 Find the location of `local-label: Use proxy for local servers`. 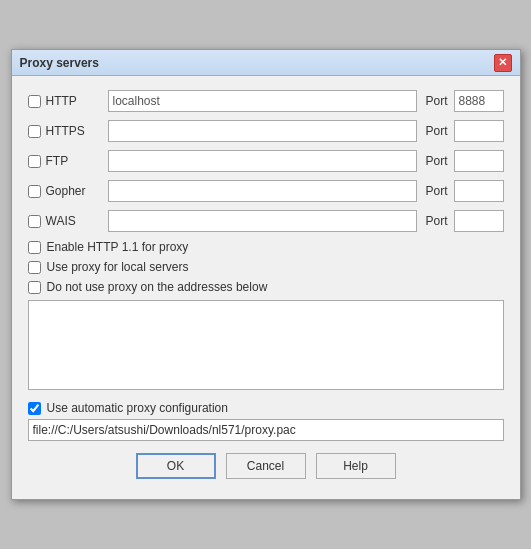

local-label: Use proxy for local servers is located at coordinates (118, 267).